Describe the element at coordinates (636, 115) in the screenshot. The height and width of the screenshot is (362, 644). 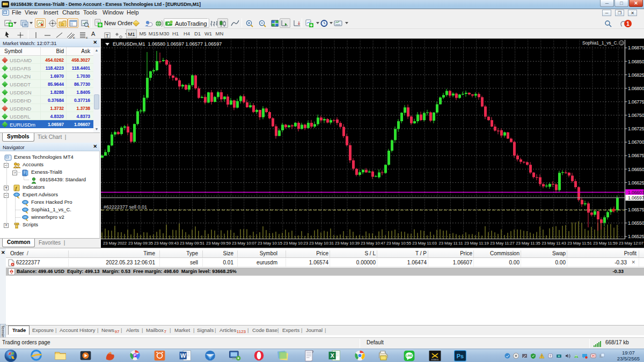
I see `svg-text: 1.06750` at that location.